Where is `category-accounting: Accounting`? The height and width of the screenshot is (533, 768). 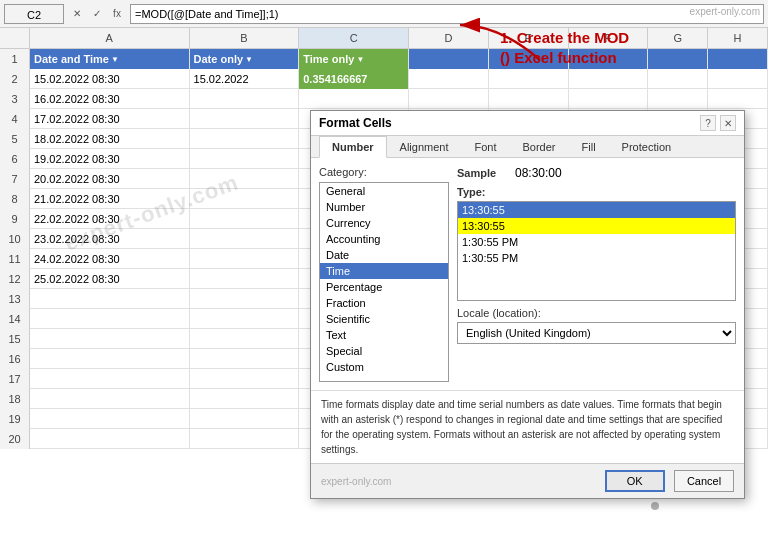 category-accounting: Accounting is located at coordinates (384, 239).